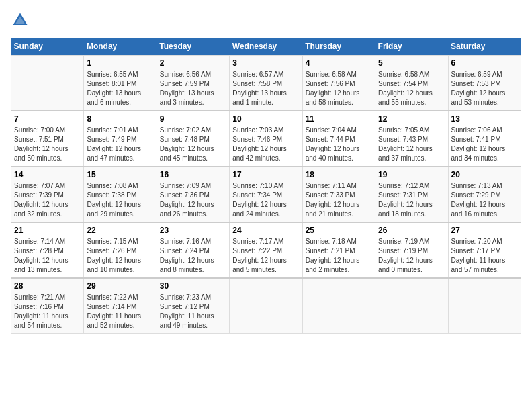  What do you see at coordinates (266, 195) in the screenshot?
I see `calendar-week-row: 14Sunrise: 7:07 AMSunset: 7:39 PMDayligh…` at bounding box center [266, 195].